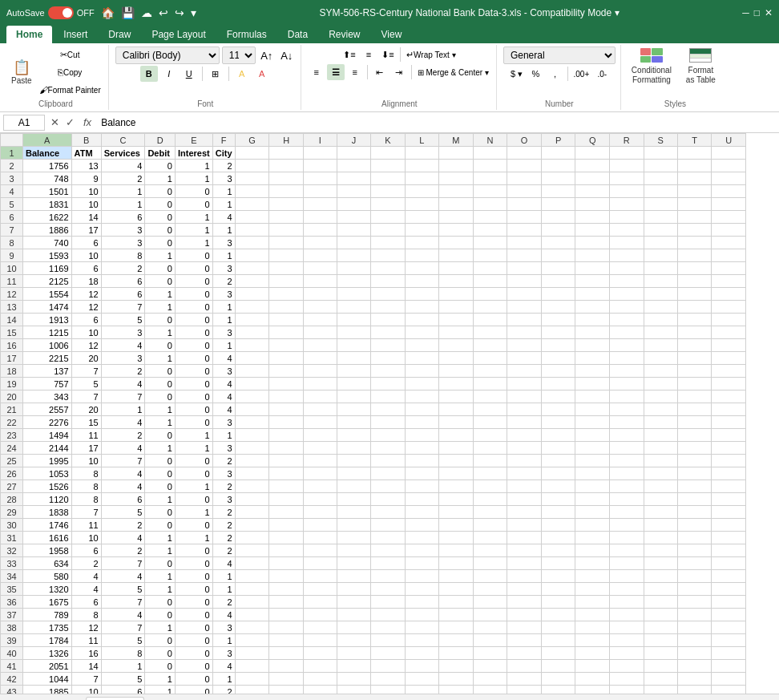 The height and width of the screenshot is (700, 779). Describe the element at coordinates (123, 487) in the screenshot. I see `cell-r27c3: 4` at that location.